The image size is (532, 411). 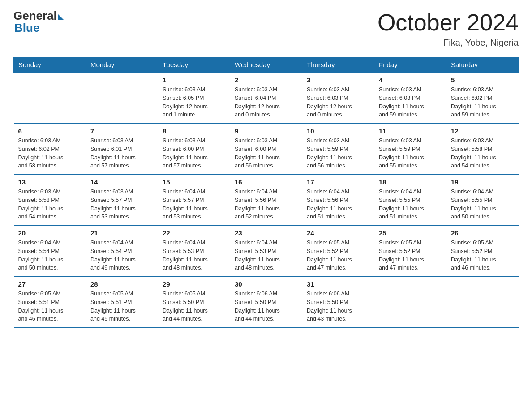 I want to click on day-number: 3, so click(x=338, y=80).